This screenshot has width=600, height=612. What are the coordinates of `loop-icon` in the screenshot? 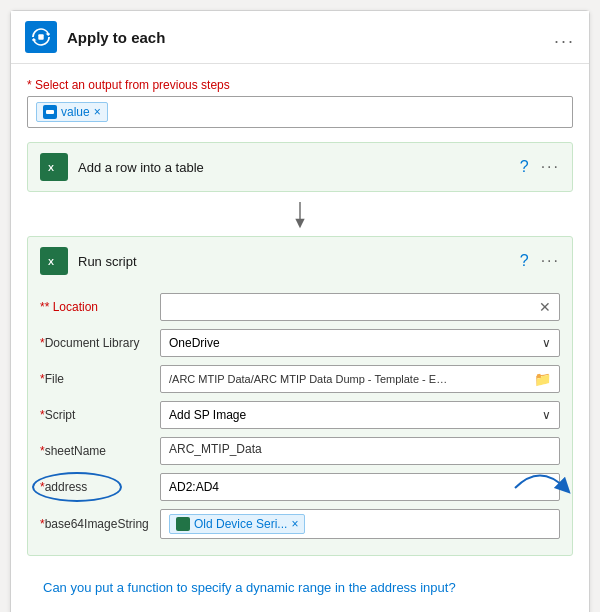 It's located at (41, 37).